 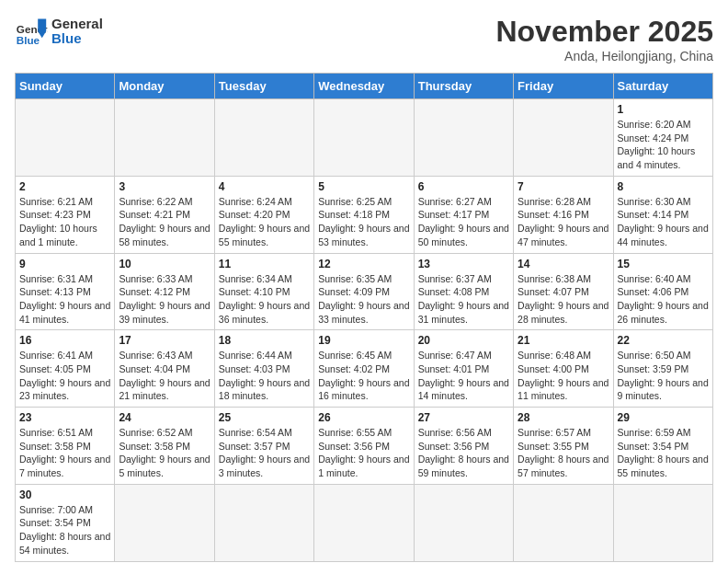 I want to click on day-info: Sunrise: 6:55 AM Sunset: 3:56 PM Dayligh…, so click(x=364, y=453).